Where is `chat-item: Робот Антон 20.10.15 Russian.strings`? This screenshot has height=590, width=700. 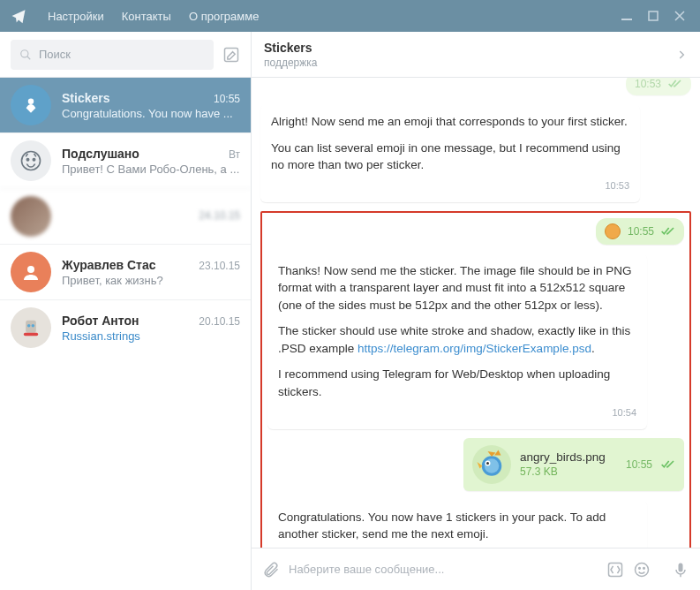
chat-item: Робот Антон 20.10.15 Russian.strings is located at coordinates (125, 327).